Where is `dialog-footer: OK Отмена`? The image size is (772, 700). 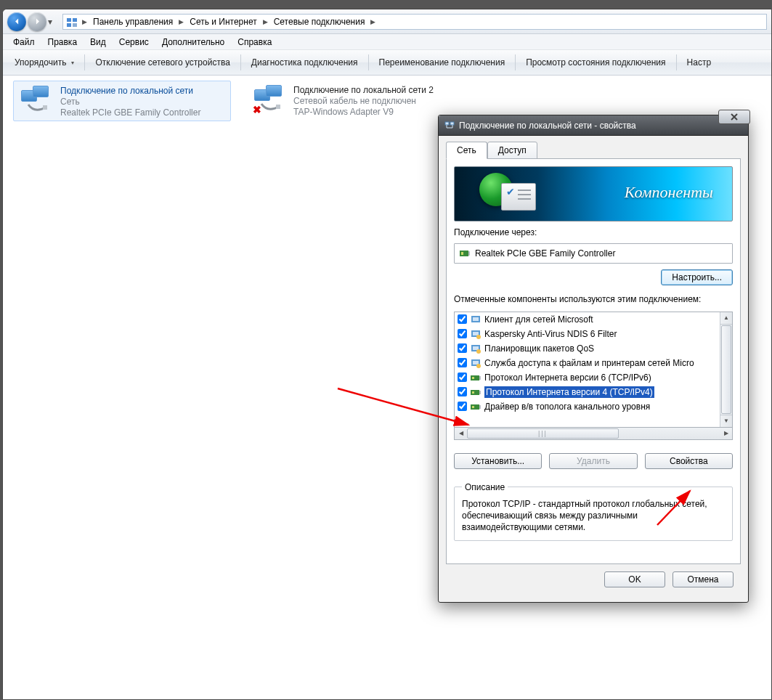
dialog-footer: OK Отмена is located at coordinates (593, 579).